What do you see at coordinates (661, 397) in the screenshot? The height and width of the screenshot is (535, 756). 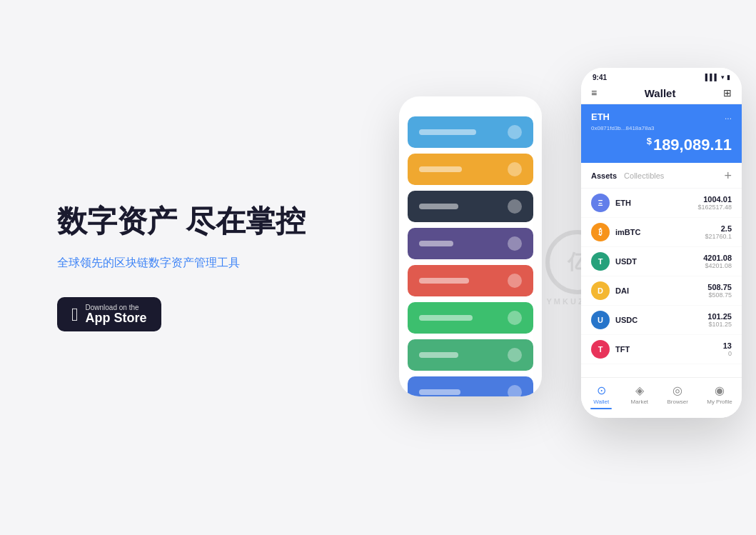 I see `bottom-nav: ⊙Wallet◈Market◎Browser◉My Profile` at bounding box center [661, 397].